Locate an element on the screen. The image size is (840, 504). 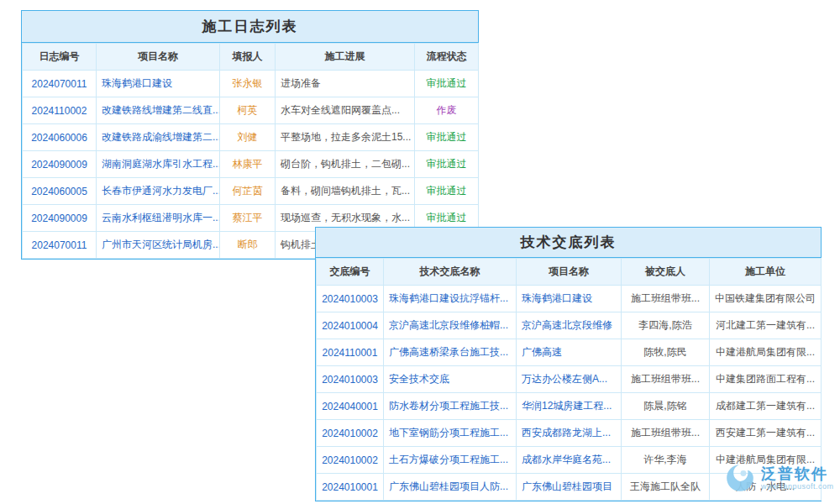
project-name-link: 云南水利枢纽潜明水库一... is located at coordinates (158, 218).